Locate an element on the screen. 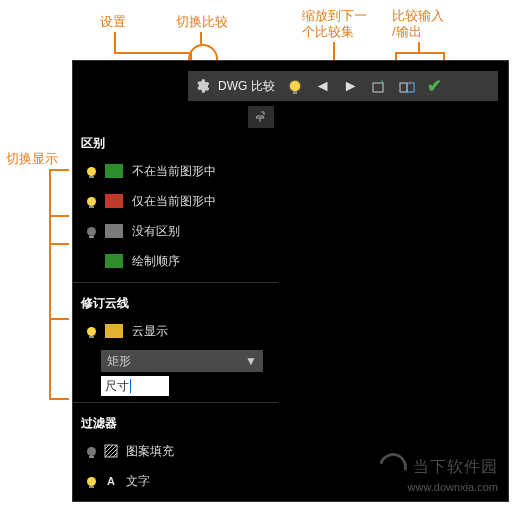 This screenshot has width=519, height=511. export-button is located at coordinates (407, 86).